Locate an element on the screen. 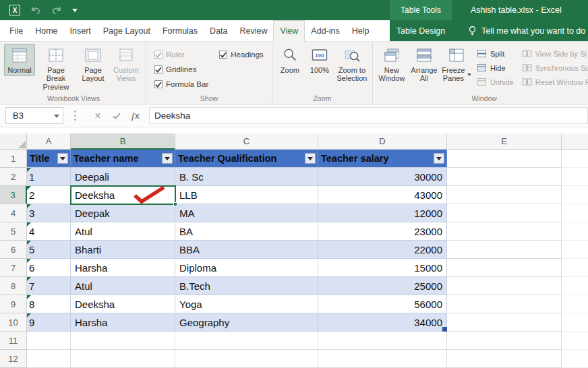  formula-bar-checkbox: Formula Bar is located at coordinates (181, 84).